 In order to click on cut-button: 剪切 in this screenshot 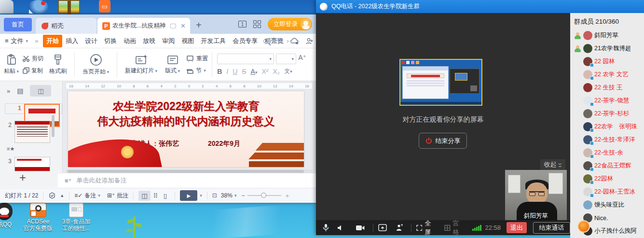, I will do `click(33, 59)`.